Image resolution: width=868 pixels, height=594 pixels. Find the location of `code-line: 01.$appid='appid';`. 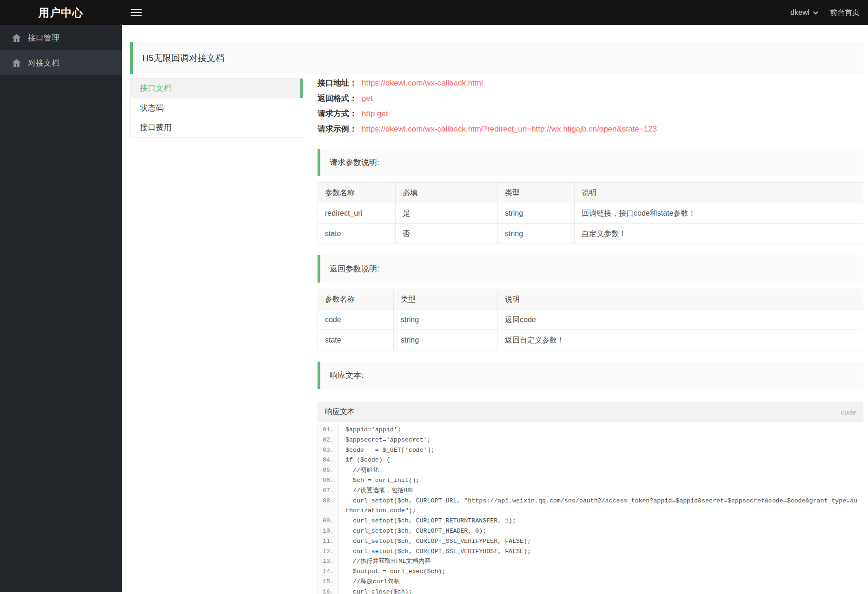

code-line: 01.$appid='appid'; is located at coordinates (590, 430).